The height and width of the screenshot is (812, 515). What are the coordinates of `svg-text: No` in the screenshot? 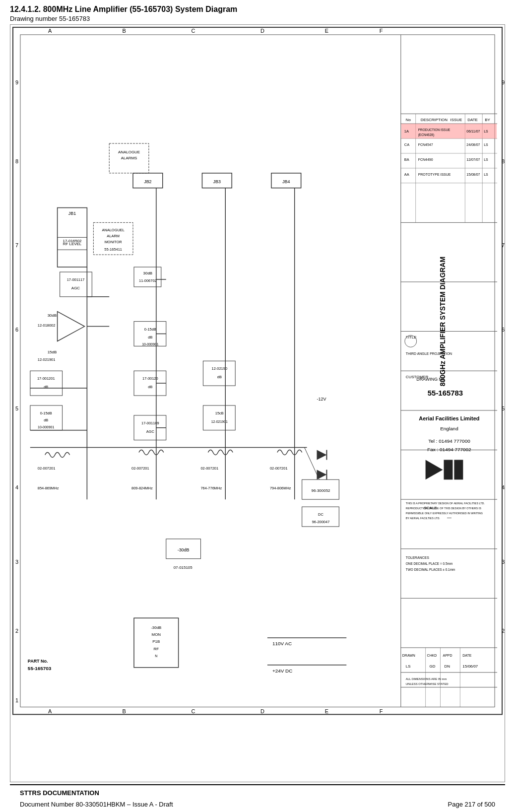 It's located at (409, 120).